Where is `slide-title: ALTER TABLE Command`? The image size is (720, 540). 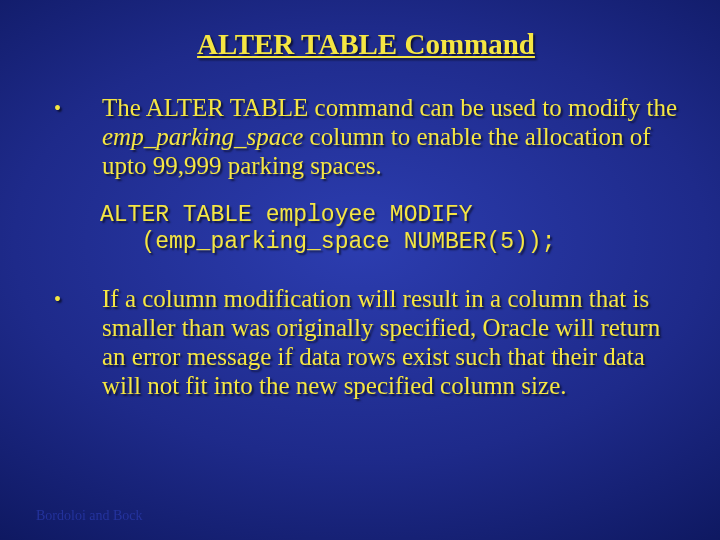
slide-title: ALTER TABLE Command is located at coordinates (366, 44).